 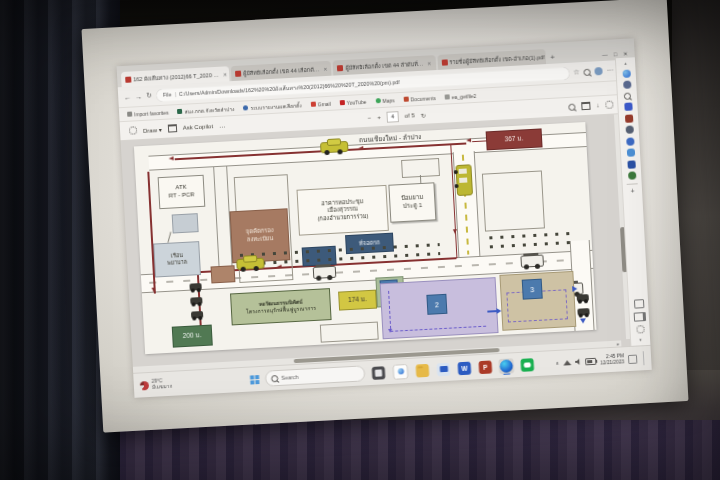 I want to click on weather-icon, so click(x=144, y=386).